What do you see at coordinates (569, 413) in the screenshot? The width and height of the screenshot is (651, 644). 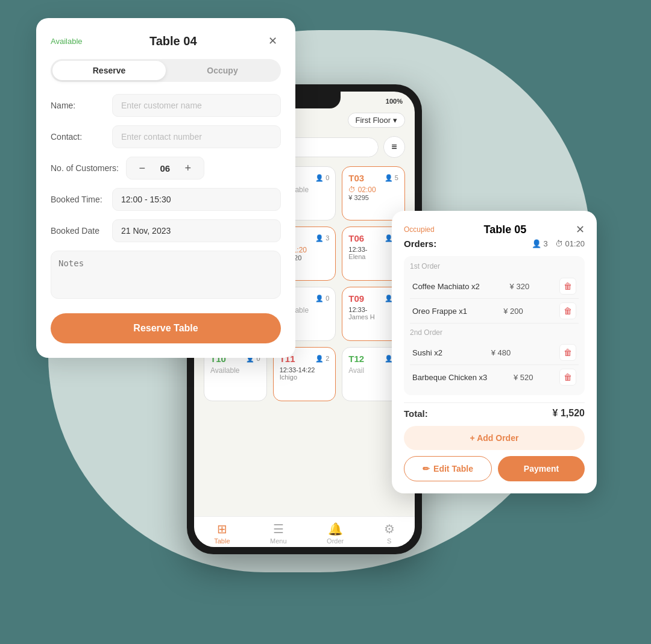 I see `total-value: ¥ 1,520` at bounding box center [569, 413].